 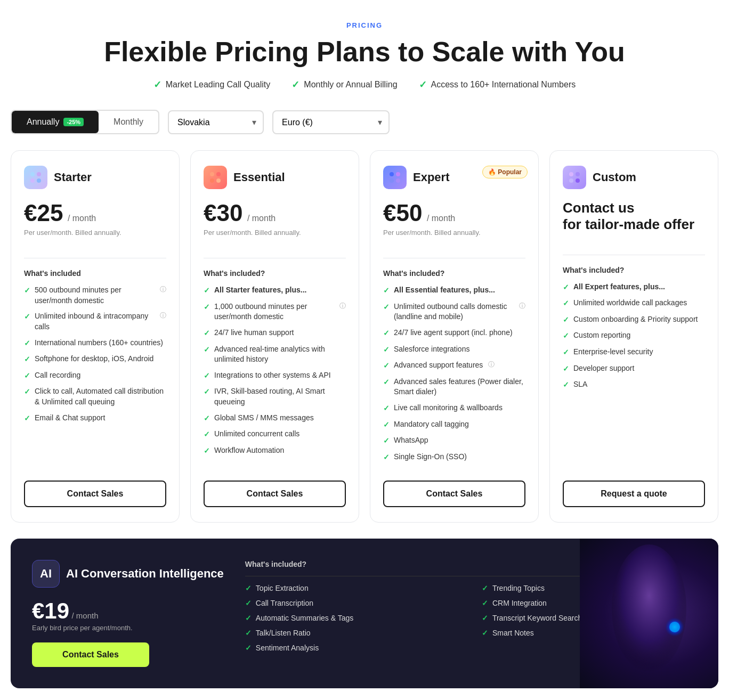 I want to click on custom-plan-name: Custom, so click(x=614, y=177).